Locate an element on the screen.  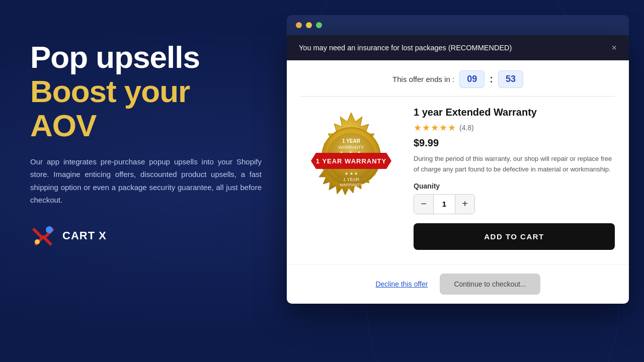
stars-icon: ★★★★★ is located at coordinates (435, 128).